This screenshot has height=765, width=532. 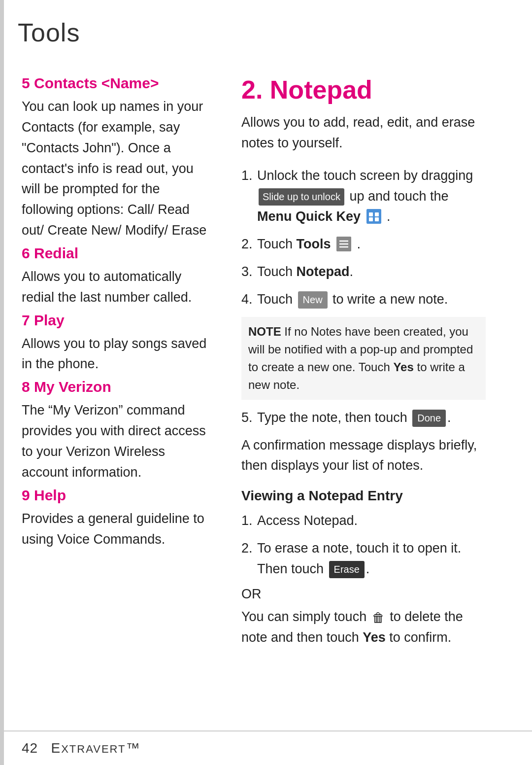 I want to click on step-4-content: Touch New to write a new note., so click(x=371, y=300).